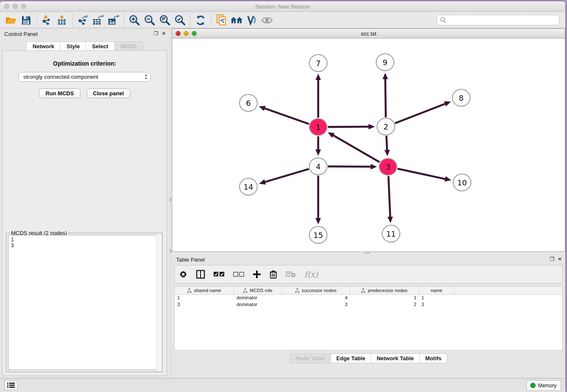 This screenshot has width=567, height=392. What do you see at coordinates (21, 34) in the screenshot?
I see `control-panel-title: Control Panel` at bounding box center [21, 34].